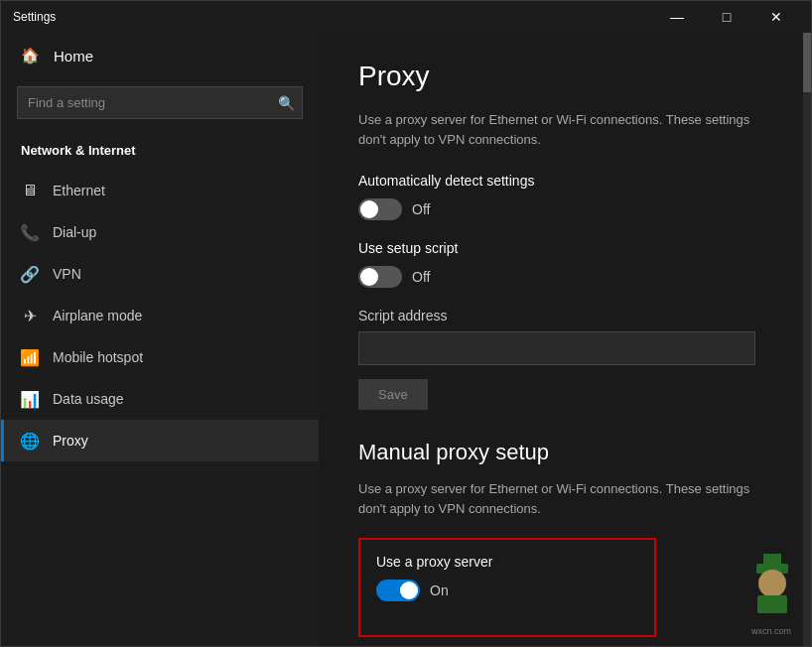 The width and height of the screenshot is (812, 647). Describe the element at coordinates (727, 17) in the screenshot. I see `maximize-button: □` at that location.